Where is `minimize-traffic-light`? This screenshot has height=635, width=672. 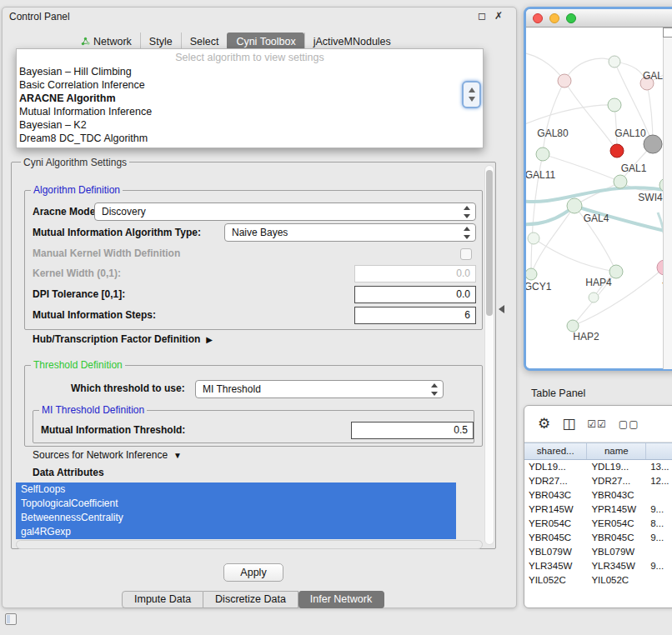 minimize-traffic-light is located at coordinates (554, 18).